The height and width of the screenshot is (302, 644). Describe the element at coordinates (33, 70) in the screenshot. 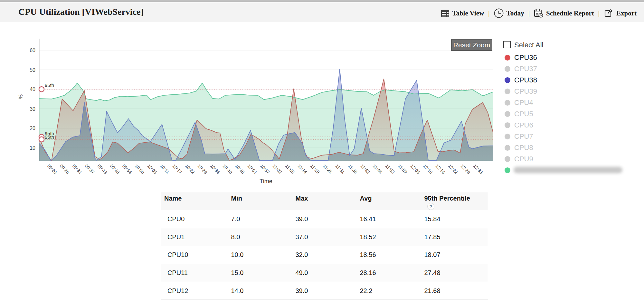

I see `svg-text: 50` at that location.